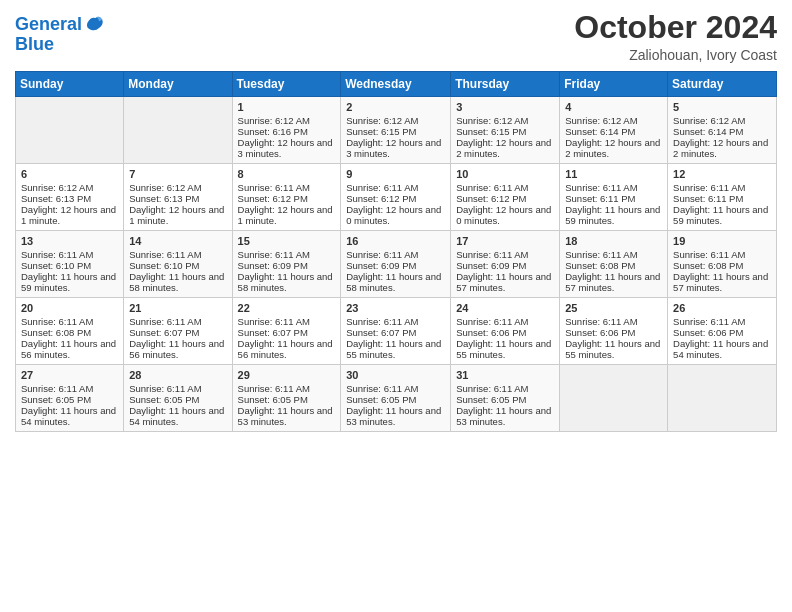  What do you see at coordinates (722, 308) in the screenshot?
I see `day-number: 26` at bounding box center [722, 308].